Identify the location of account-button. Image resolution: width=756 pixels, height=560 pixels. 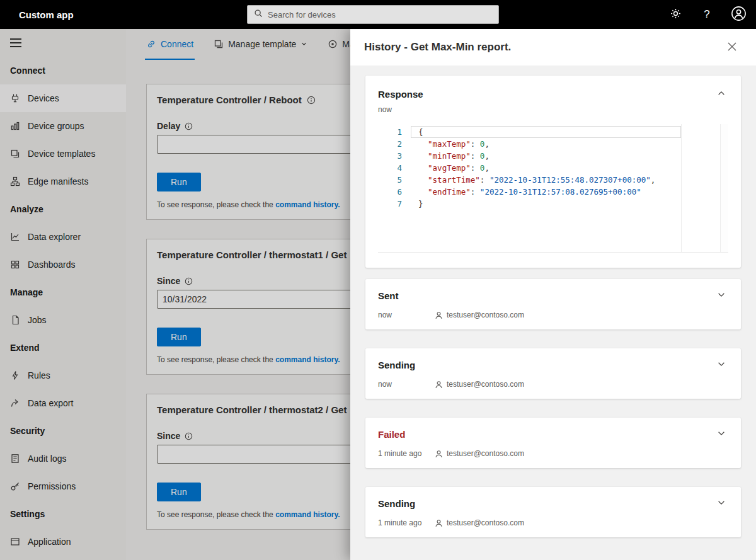
(738, 14).